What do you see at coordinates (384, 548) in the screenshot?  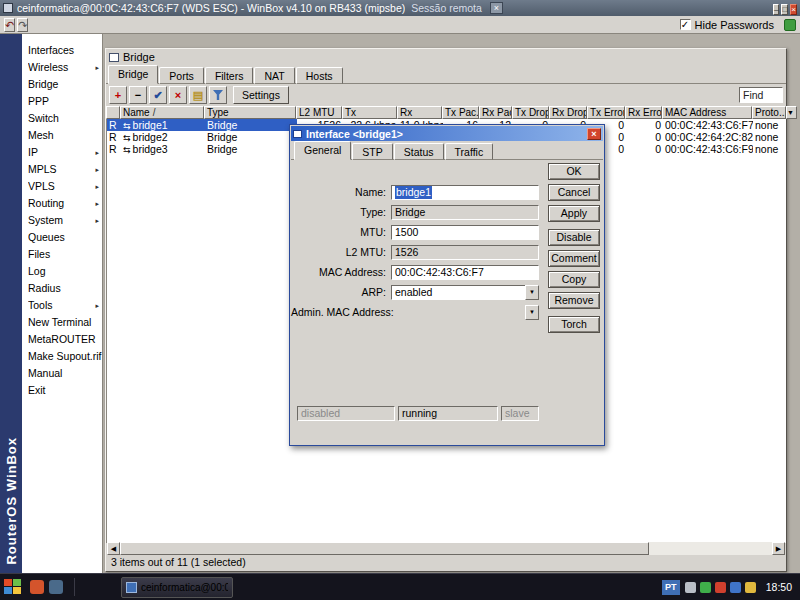 I see `scrollbar-thumb` at bounding box center [384, 548].